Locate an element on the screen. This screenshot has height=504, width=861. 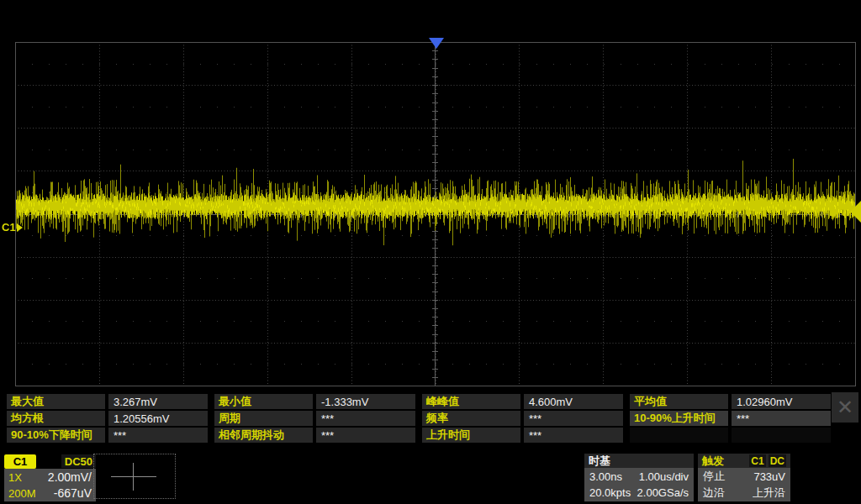
trigger-level-icon is located at coordinates (856, 212).